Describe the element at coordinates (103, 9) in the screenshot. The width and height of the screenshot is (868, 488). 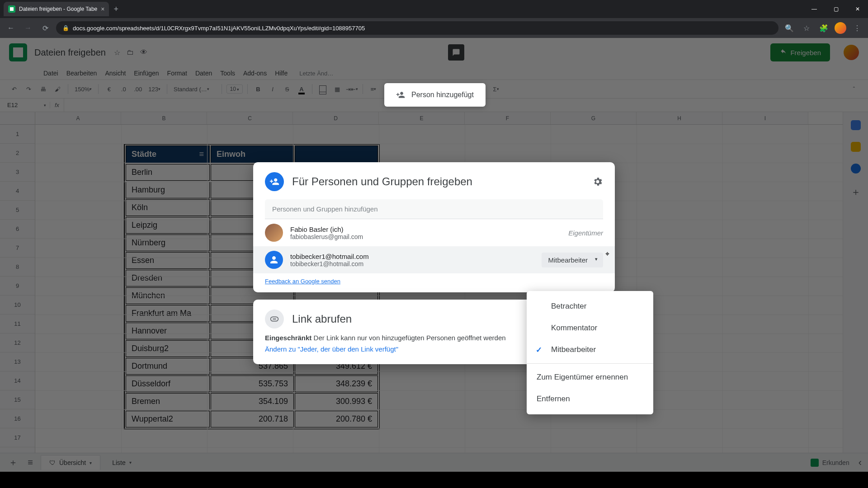
I see `tab-close-icon: ×` at that location.